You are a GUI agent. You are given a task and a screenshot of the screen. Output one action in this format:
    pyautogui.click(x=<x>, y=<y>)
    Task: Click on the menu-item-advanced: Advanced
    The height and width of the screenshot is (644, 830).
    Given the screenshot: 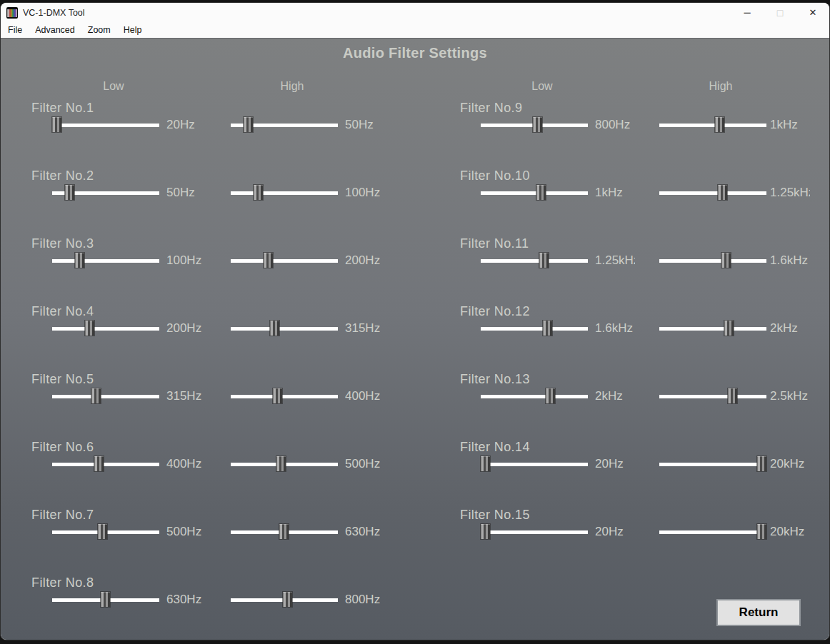 What is the action you would take?
    pyautogui.click(x=55, y=30)
    